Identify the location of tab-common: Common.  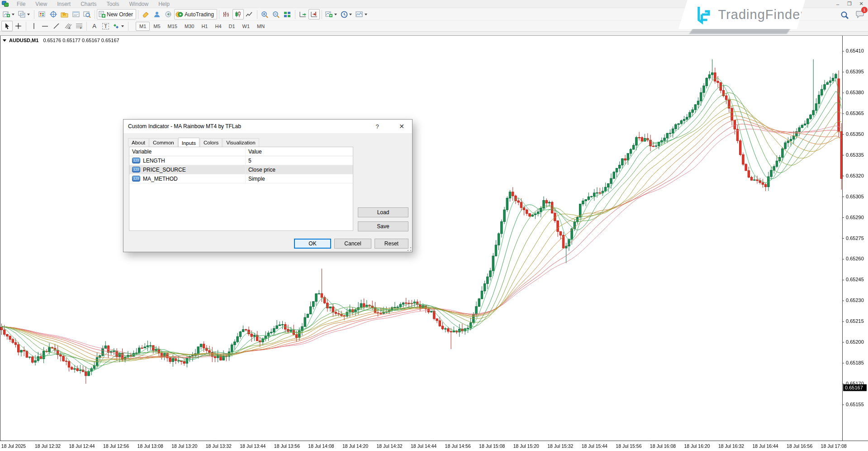
(164, 142).